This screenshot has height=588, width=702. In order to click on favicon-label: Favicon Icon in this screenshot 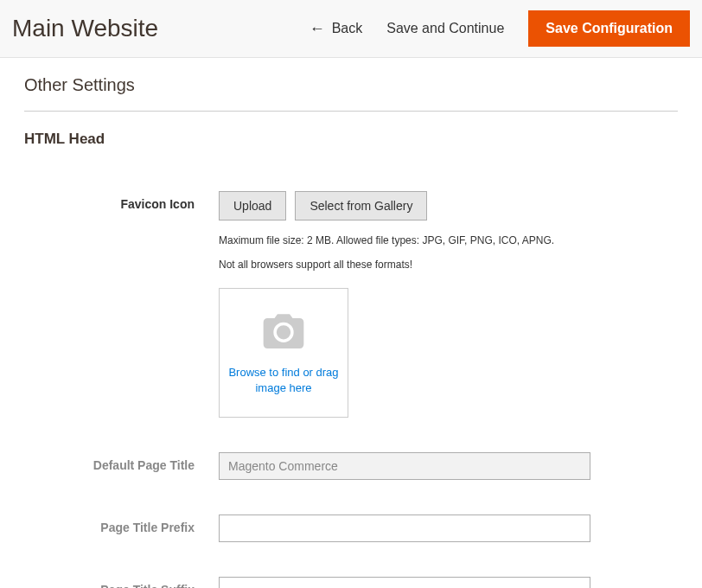, I will do `click(121, 201)`.